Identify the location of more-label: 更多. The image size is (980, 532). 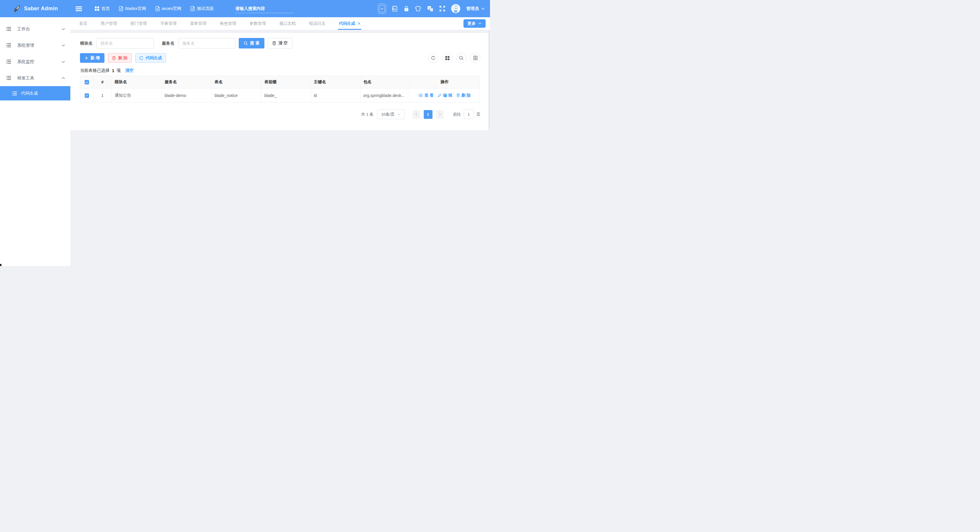
(472, 24).